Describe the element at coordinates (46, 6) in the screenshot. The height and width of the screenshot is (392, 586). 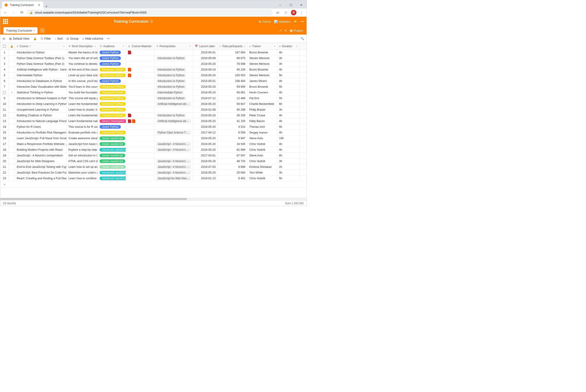
I see `new-tab-button: +` at that location.